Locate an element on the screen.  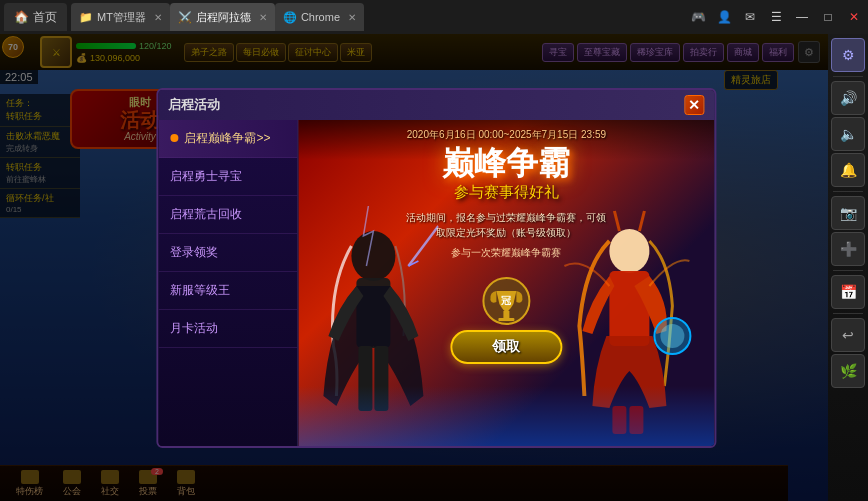
home-icon: 🏠 is located at coordinates (22, 17).